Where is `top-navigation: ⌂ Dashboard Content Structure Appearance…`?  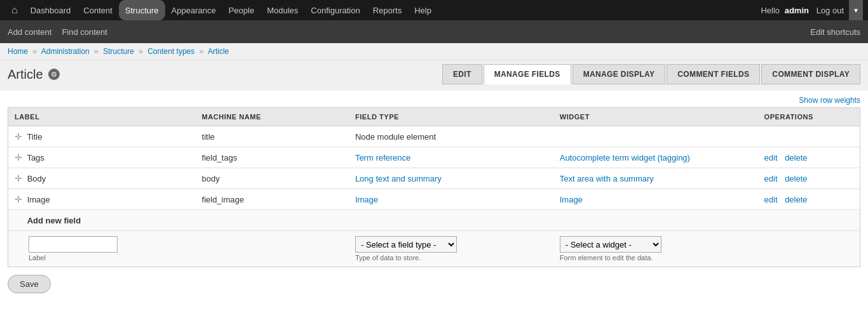 top-navigation: ⌂ Dashboard Content Structure Appearance… is located at coordinates (434, 10).